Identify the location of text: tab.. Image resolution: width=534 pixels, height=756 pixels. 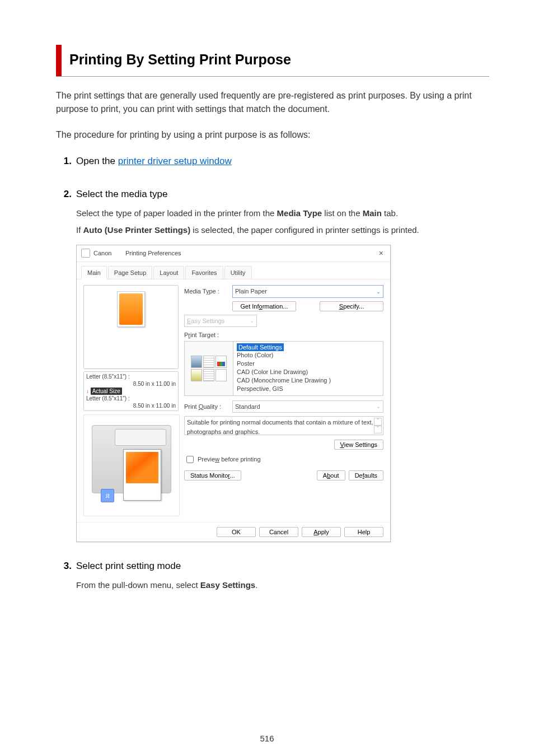
(390, 213).